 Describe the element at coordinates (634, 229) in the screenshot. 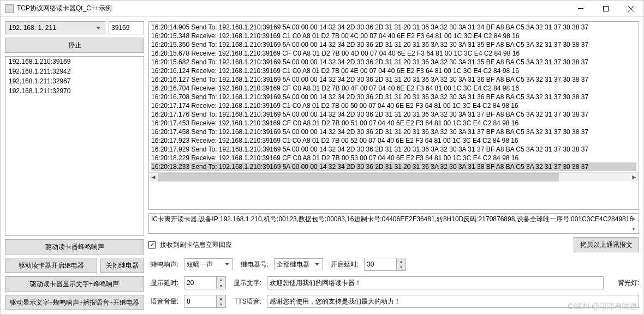

I see `scroll-down-icon: ▼` at that location.